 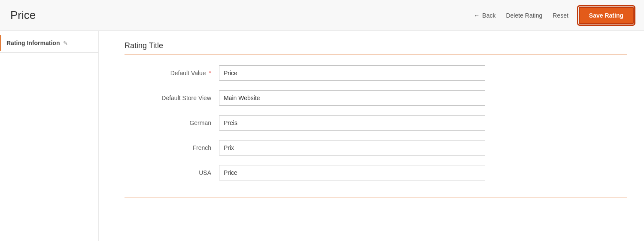 I want to click on arrow-left-icon: ←, so click(x=477, y=15).